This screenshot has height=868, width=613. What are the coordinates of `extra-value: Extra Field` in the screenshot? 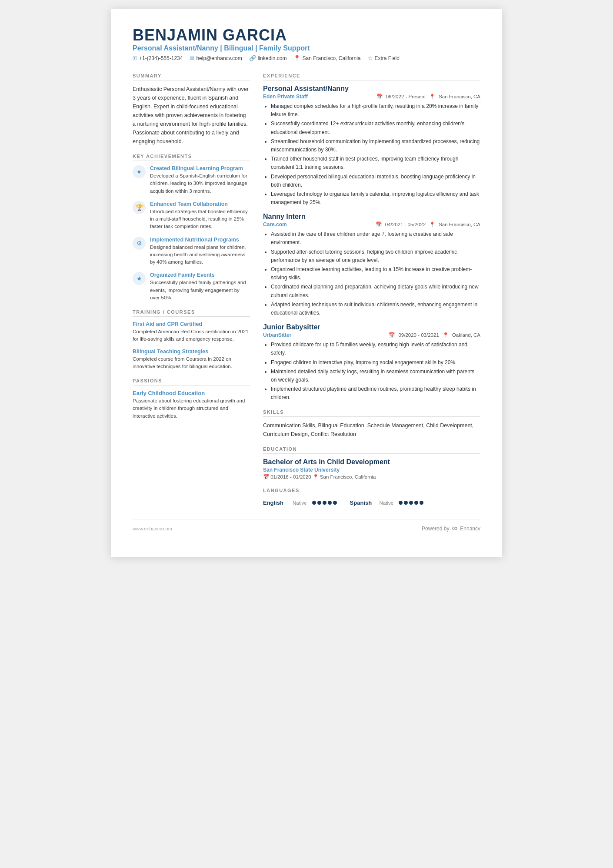 It's located at (387, 58).